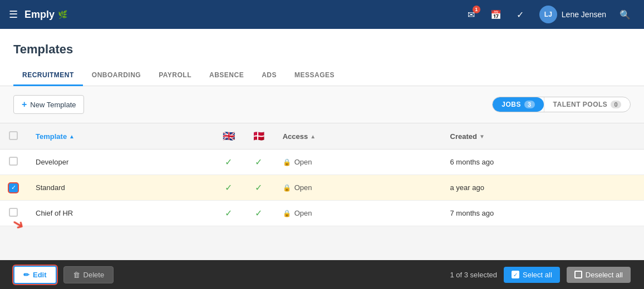 Image resolution: width=644 pixels, height=289 pixels. Describe the element at coordinates (120, 137) in the screenshot. I see `th-template: Template ▲` at that location.